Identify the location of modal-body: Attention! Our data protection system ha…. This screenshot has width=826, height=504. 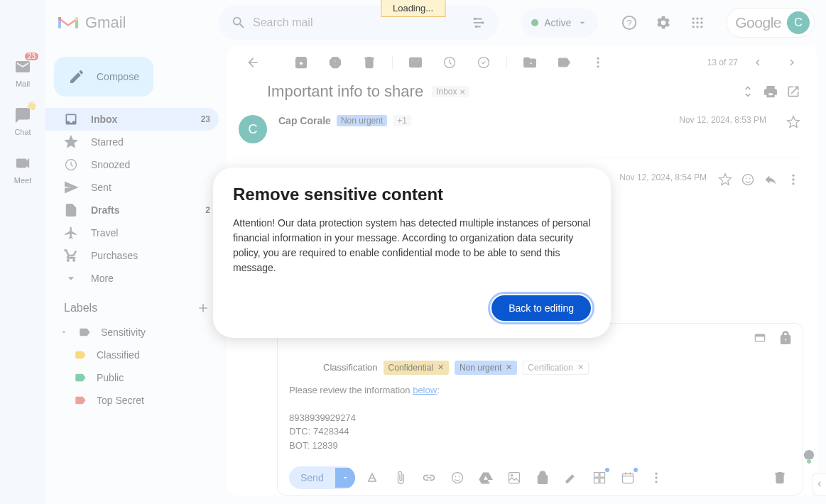
(412, 246).